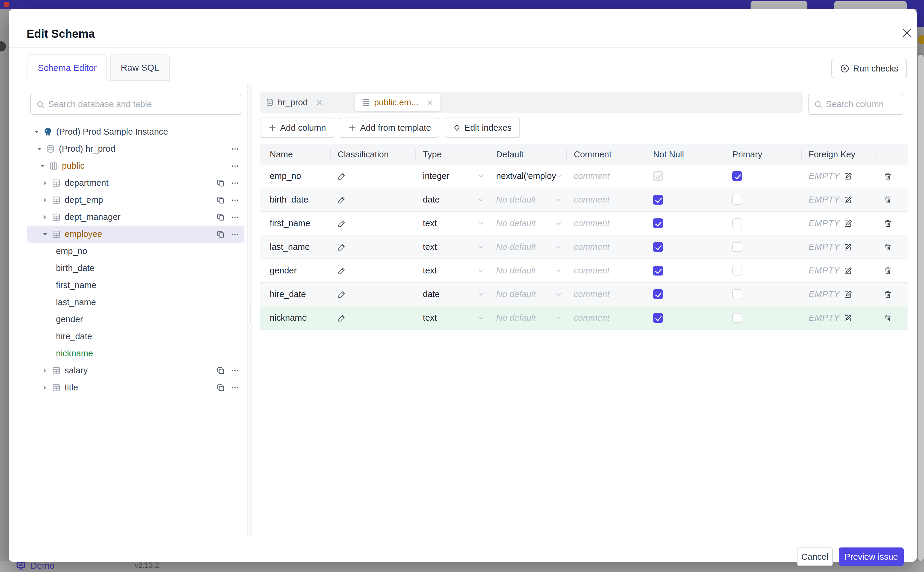  What do you see at coordinates (136, 217) in the screenshot?
I see `tree-item-table-dept-manager: dept_manager` at bounding box center [136, 217].